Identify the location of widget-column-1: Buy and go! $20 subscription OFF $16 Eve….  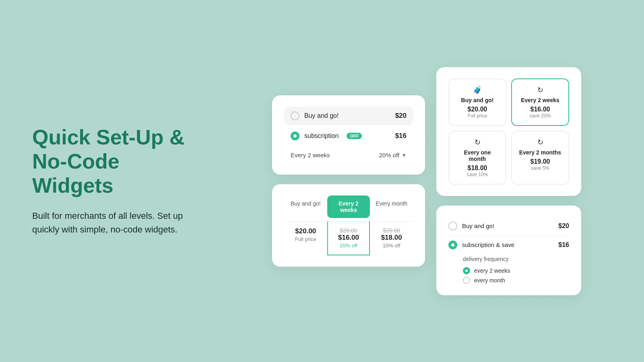
(349, 181).